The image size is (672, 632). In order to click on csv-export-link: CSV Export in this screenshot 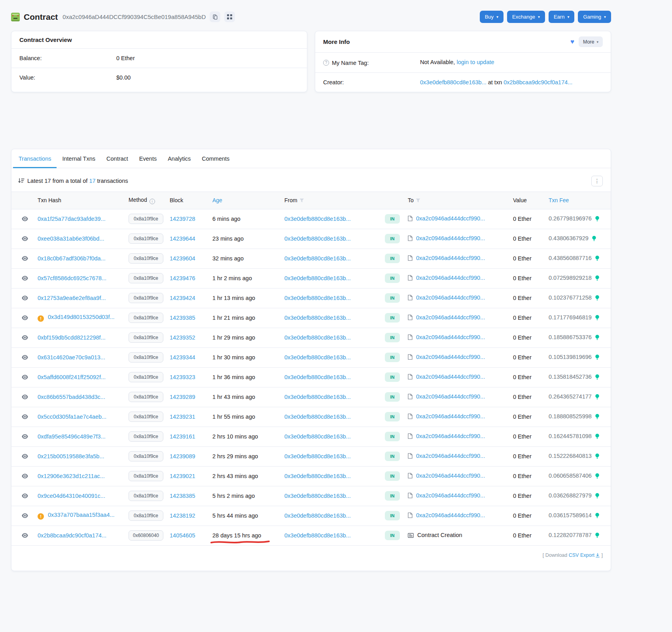, I will do `click(581, 555)`.